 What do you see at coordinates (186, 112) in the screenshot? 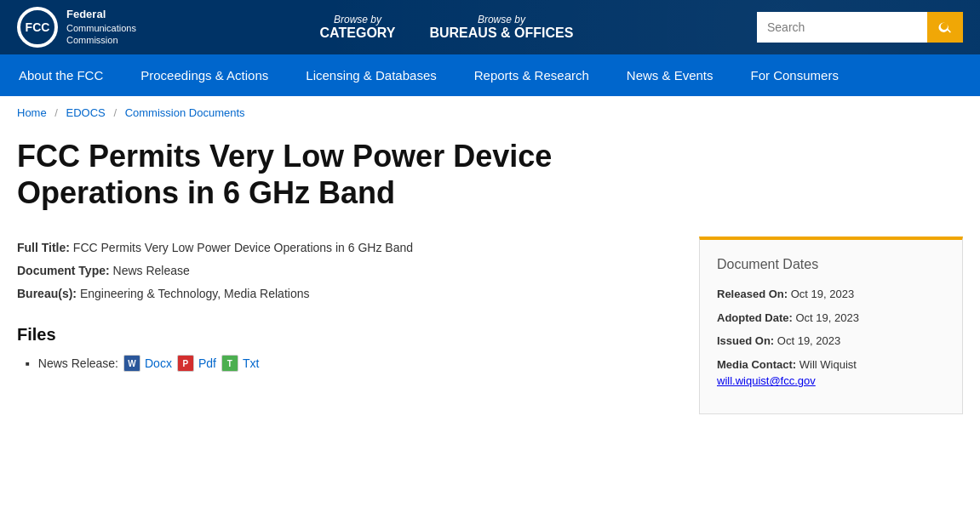
I see `breadcrumb-commission-docs: Commission Documents` at bounding box center [186, 112].